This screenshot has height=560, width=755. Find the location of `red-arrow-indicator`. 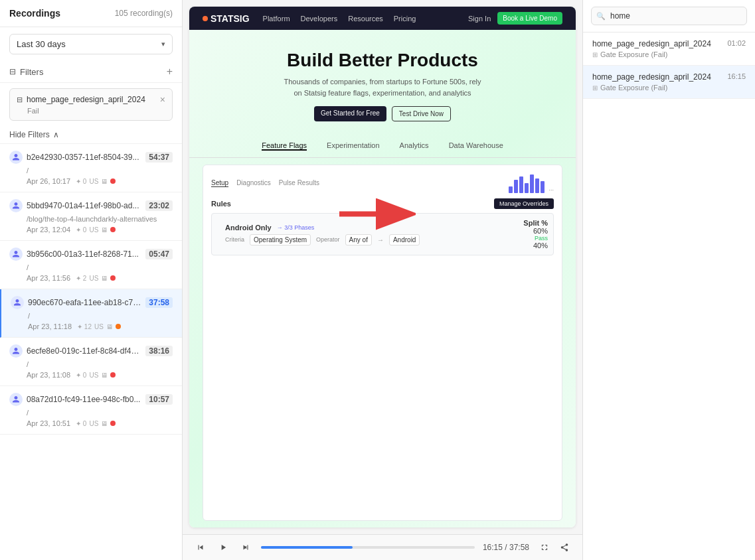

red-arrow-indicator is located at coordinates (376, 215).